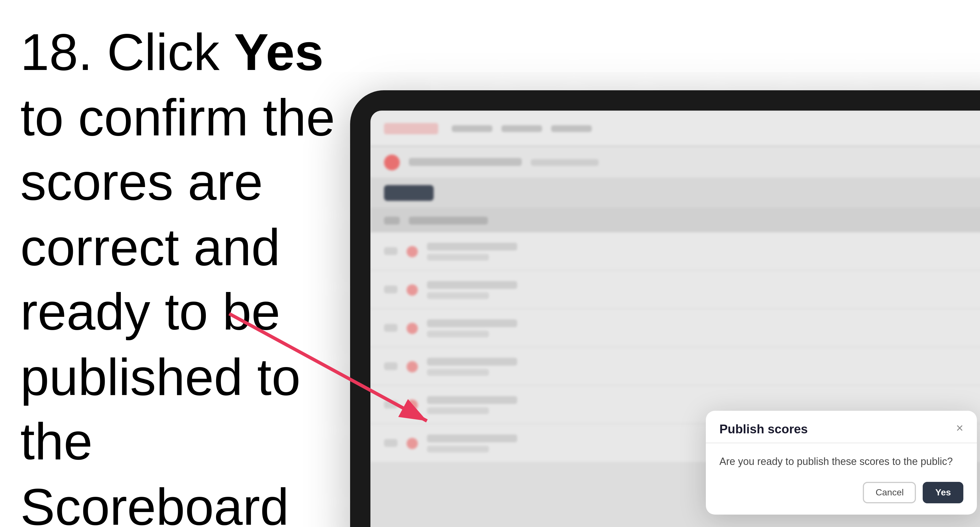  What do you see at coordinates (764, 429) in the screenshot?
I see `modal-title: Publish scores` at bounding box center [764, 429].